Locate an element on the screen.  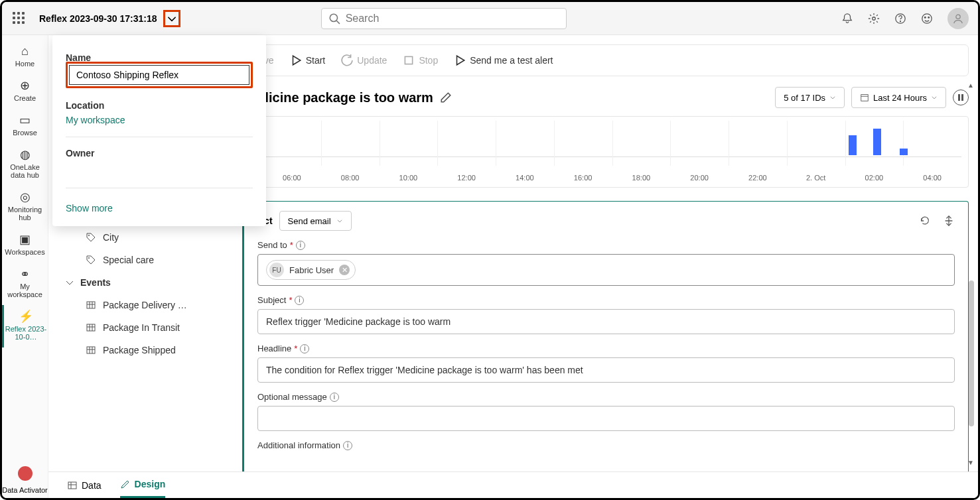
subject-input: Reflex trigger 'Medicine package is too … is located at coordinates (606, 322).